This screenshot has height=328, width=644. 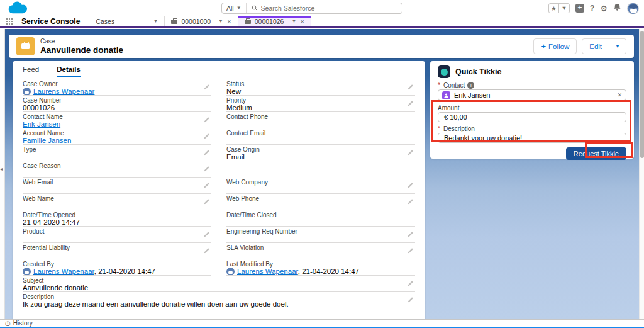 What do you see at coordinates (117, 215) in the screenshot?
I see `field-label: Date/Time Opened` at bounding box center [117, 215].